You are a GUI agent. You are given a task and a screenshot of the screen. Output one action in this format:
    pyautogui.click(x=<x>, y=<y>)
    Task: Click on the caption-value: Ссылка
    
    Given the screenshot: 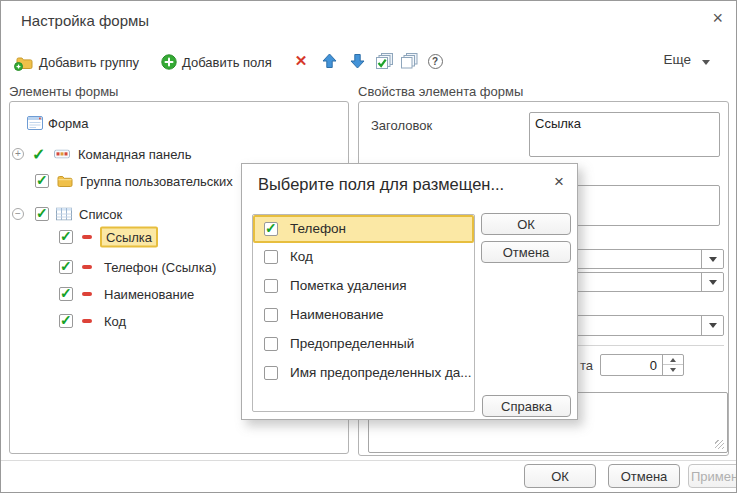 What is the action you would take?
    pyautogui.click(x=558, y=124)
    